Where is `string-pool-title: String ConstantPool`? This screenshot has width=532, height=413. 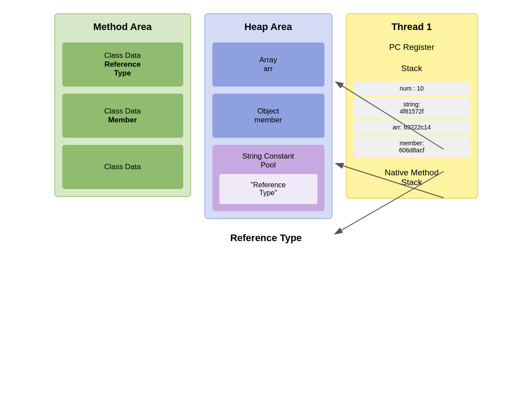 string-pool-title: String ConstantPool is located at coordinates (268, 161).